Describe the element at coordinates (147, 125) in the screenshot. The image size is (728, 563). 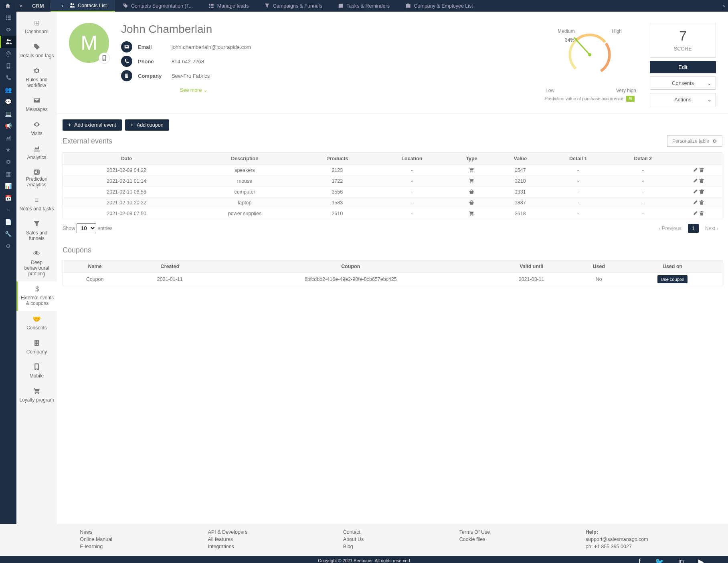
I see `add-coupon-button: +Add coupon` at that location.